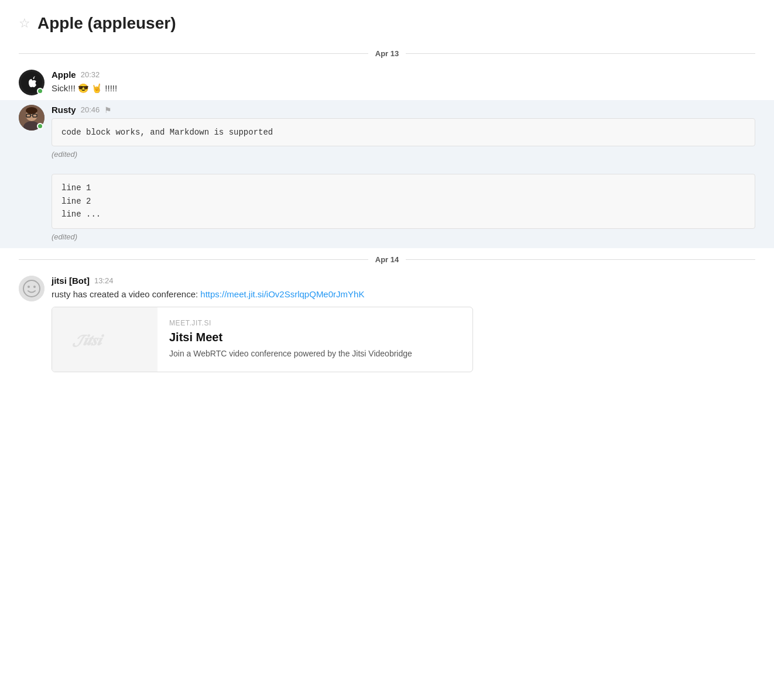  Describe the element at coordinates (90, 75) in the screenshot. I see `apple-time: 20:32` at that location.